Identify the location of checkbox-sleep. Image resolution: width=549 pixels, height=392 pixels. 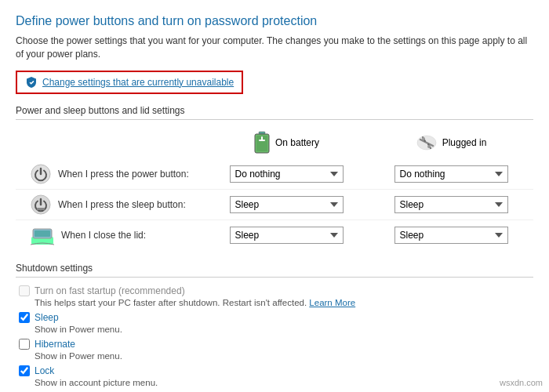
(24, 318).